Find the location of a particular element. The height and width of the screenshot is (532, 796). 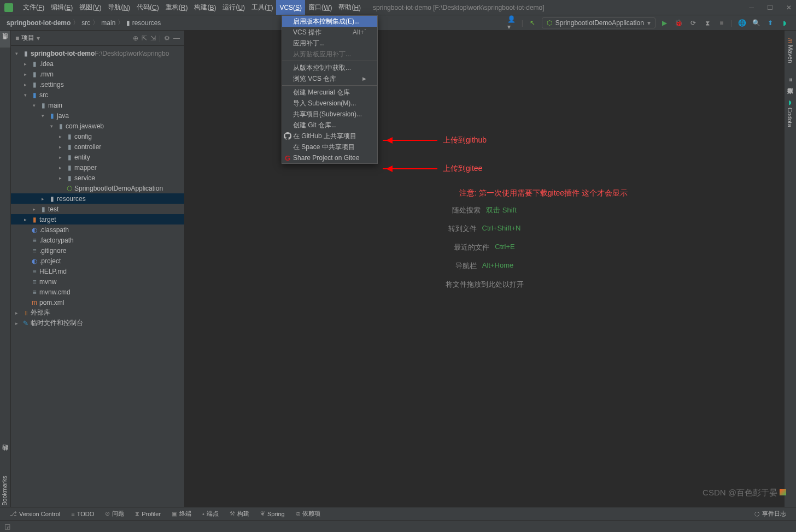

crumb: springboot-iot-demo is located at coordinates (38, 23).